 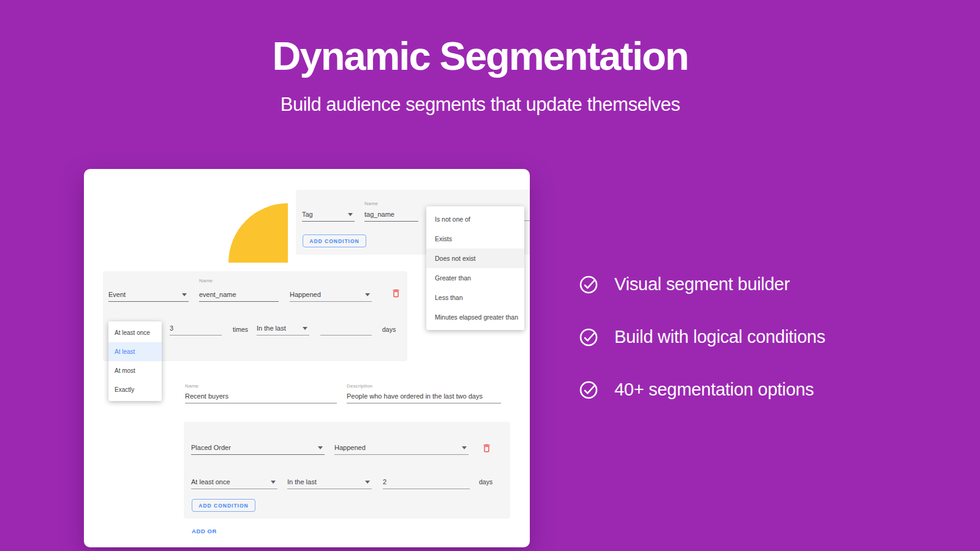 I want to click on order-happened-select: Happened, so click(x=402, y=443).